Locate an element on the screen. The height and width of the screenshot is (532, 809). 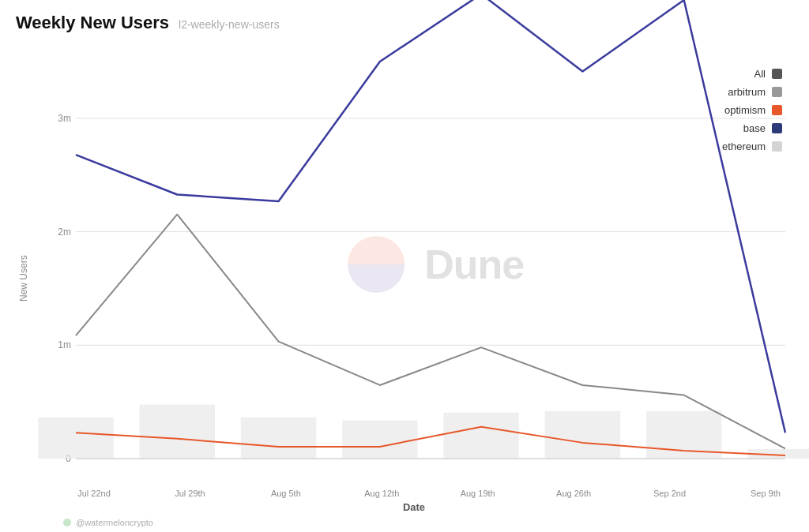
svg-text: 3m is located at coordinates (65, 118).